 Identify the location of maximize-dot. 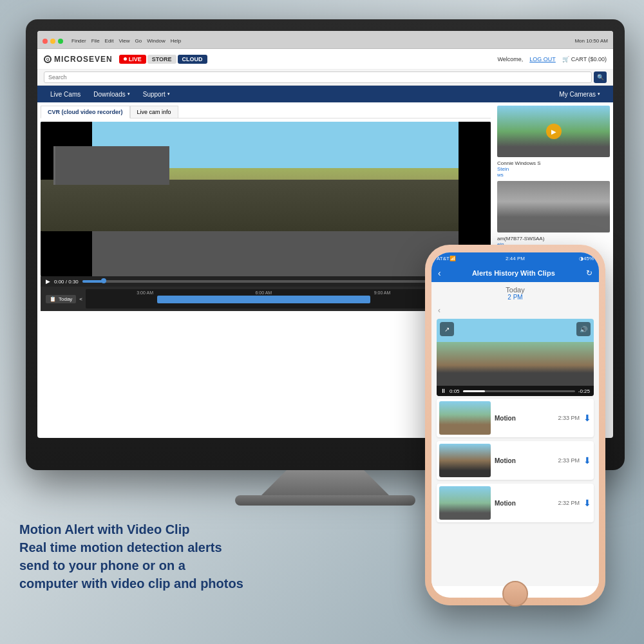
(61, 41).